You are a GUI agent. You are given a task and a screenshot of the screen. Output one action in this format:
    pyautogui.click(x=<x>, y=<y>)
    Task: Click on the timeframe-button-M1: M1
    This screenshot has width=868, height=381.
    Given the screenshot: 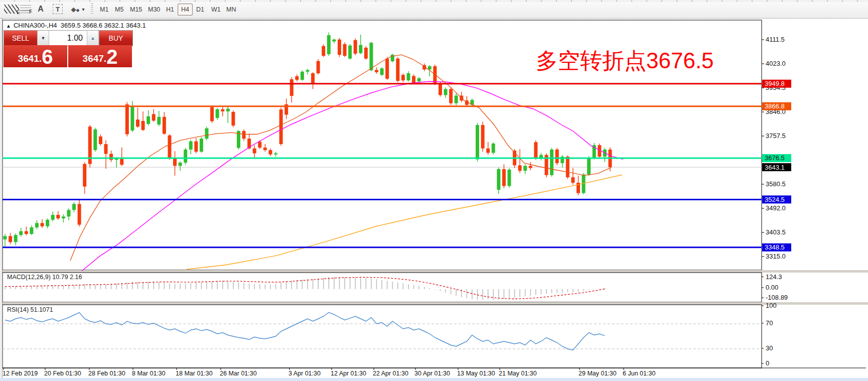 What is the action you would take?
    pyautogui.click(x=104, y=10)
    